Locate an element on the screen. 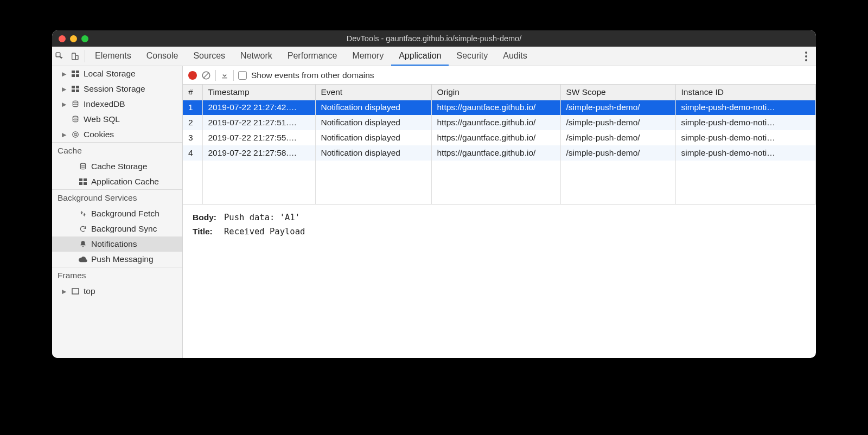  sidebar-item-label: Application Cache is located at coordinates (125, 182).